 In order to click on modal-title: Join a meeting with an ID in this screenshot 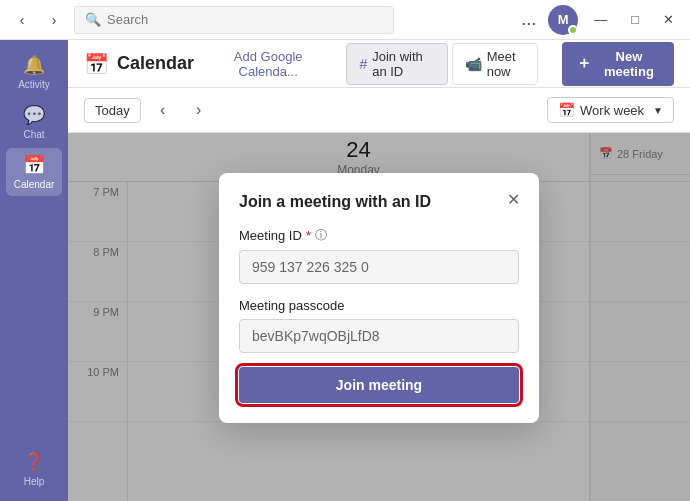, I will do `click(379, 202)`.